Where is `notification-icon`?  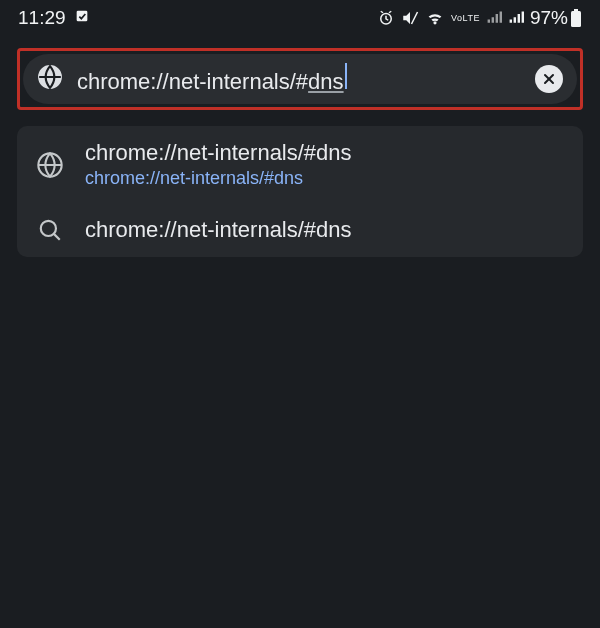 notification-icon is located at coordinates (82, 18).